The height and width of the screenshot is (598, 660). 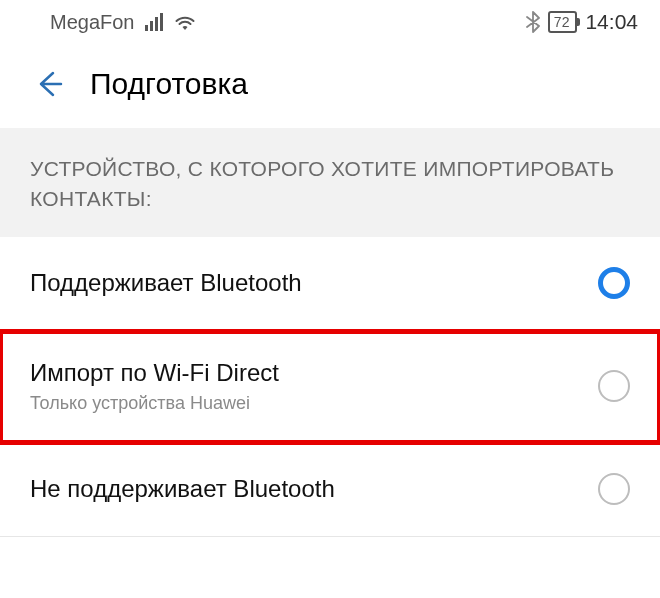 What do you see at coordinates (48, 84) in the screenshot?
I see `back-button` at bounding box center [48, 84].